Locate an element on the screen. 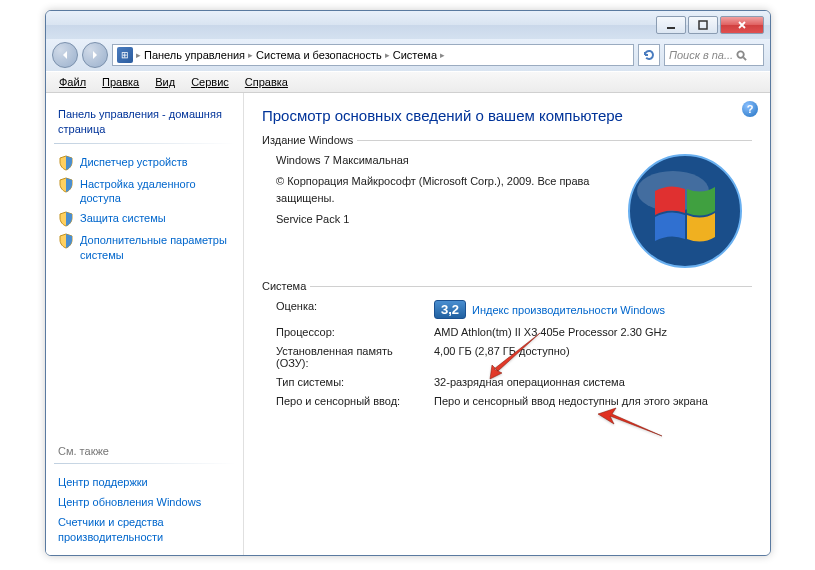  breadcrumb-item: Панель управления is located at coordinates (194, 55).